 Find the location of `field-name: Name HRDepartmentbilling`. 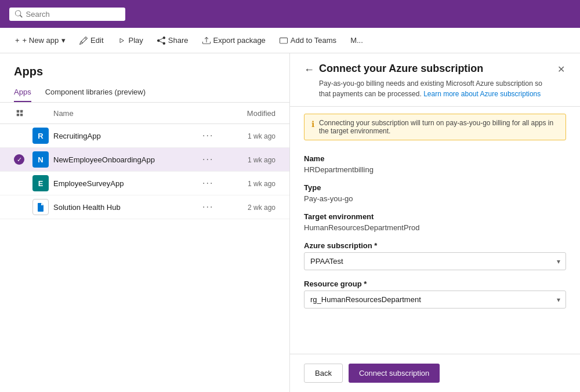

field-name: Name HRDepartmentbilling is located at coordinates (435, 164).